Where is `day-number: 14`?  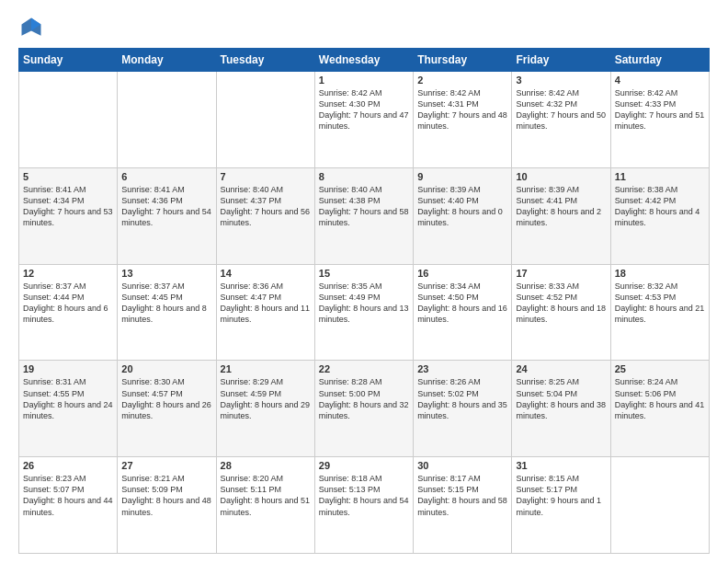 day-number: 14 is located at coordinates (266, 273).